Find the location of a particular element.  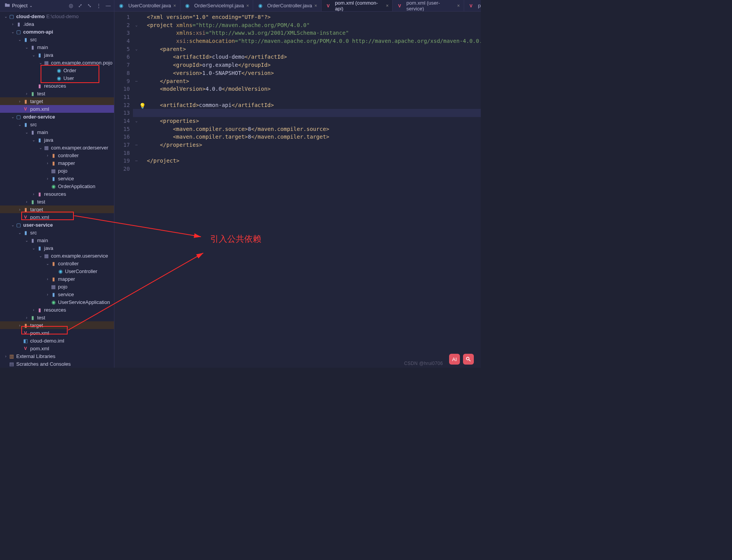

tree-pom-root: V pom.xml is located at coordinates (57, 348).